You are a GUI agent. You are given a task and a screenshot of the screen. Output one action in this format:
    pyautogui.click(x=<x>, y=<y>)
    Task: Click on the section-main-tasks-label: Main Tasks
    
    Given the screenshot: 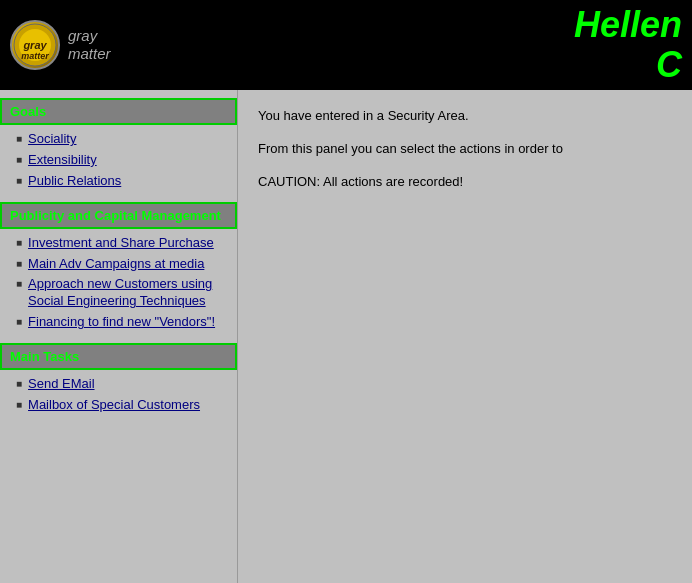 What is the action you would take?
    pyautogui.click(x=44, y=356)
    